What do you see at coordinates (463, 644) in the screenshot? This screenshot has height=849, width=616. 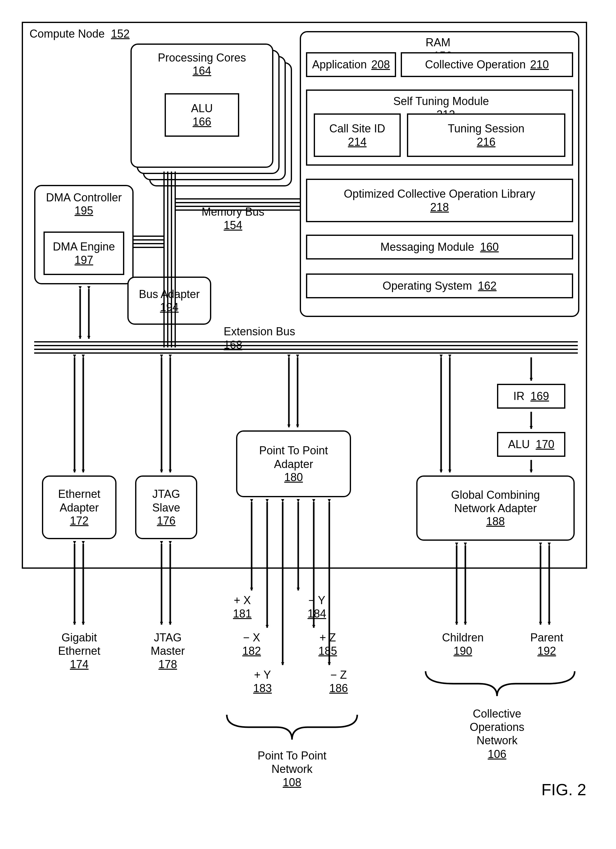 I see `children-label-group: Children 190` at bounding box center [463, 644].